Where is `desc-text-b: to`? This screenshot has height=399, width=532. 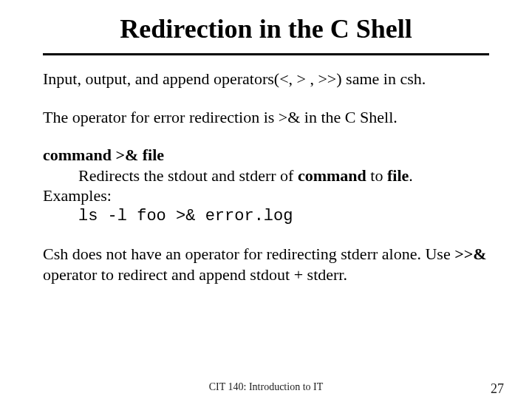
desc-text-b: to is located at coordinates (377, 176).